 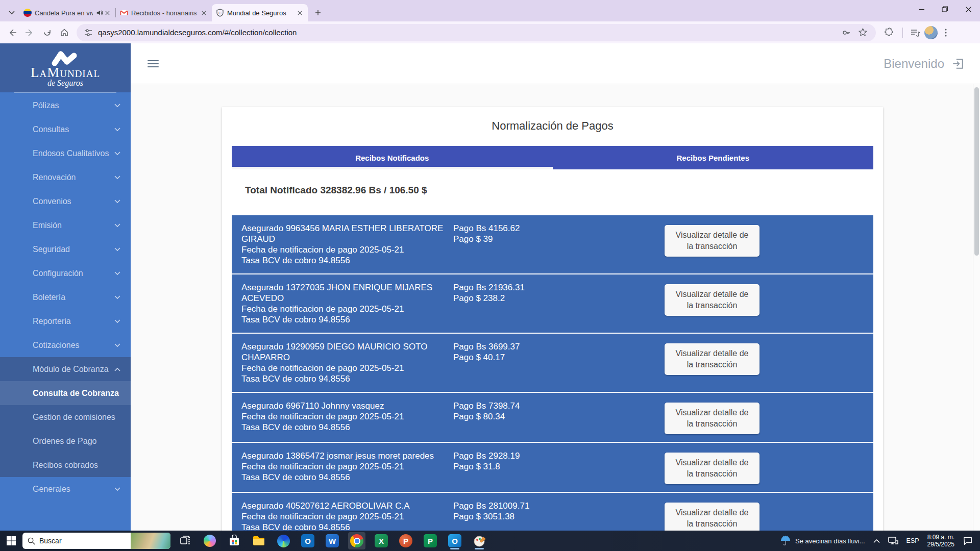 What do you see at coordinates (968, 9) in the screenshot?
I see `close-window-button` at bounding box center [968, 9].